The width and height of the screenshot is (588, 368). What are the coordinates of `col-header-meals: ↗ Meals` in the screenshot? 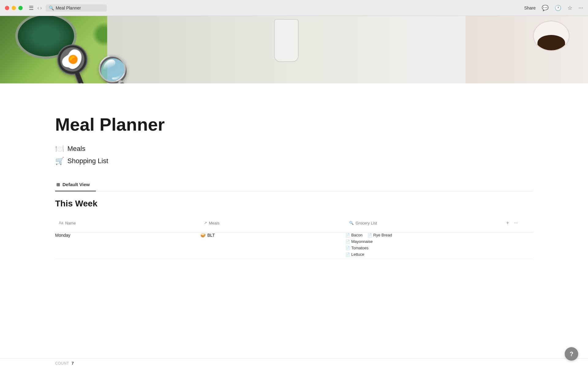 It's located at (273, 223).